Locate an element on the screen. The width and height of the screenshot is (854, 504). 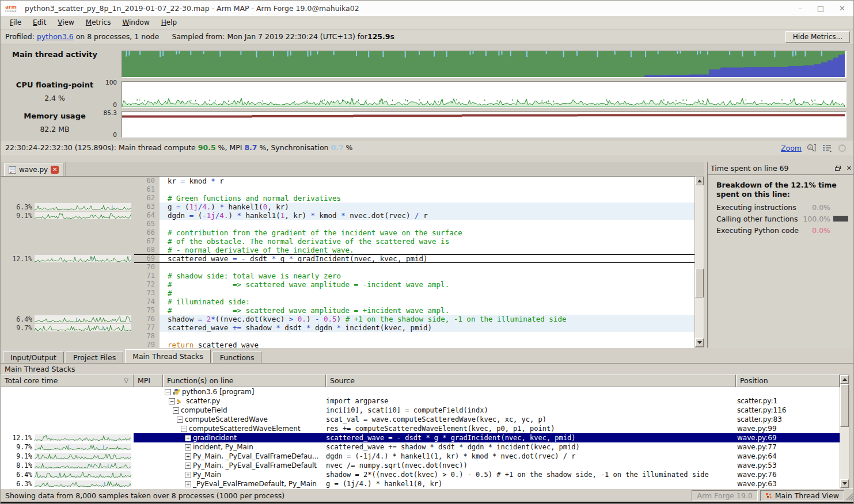
editor-line-60: 60kr = kmod * r is located at coordinates (348, 181).